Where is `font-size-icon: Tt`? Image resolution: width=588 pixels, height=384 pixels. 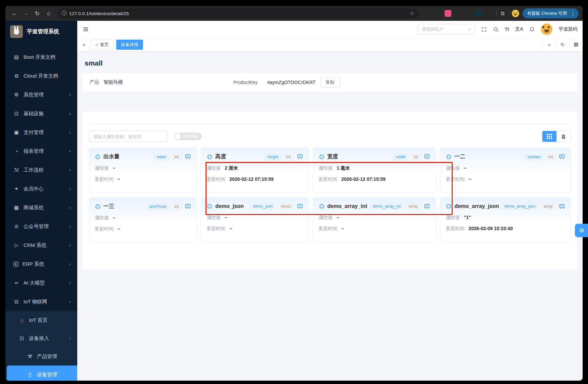
font-size-icon: Tt is located at coordinates (507, 29).